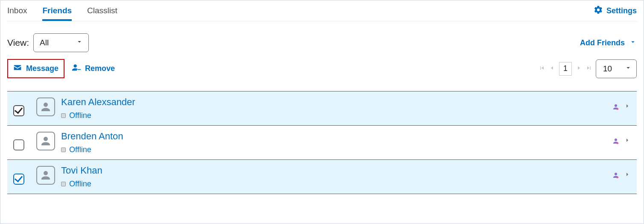 This screenshot has height=224, width=644. What do you see at coordinates (589, 69) in the screenshot?
I see `last-page-icon` at bounding box center [589, 69].